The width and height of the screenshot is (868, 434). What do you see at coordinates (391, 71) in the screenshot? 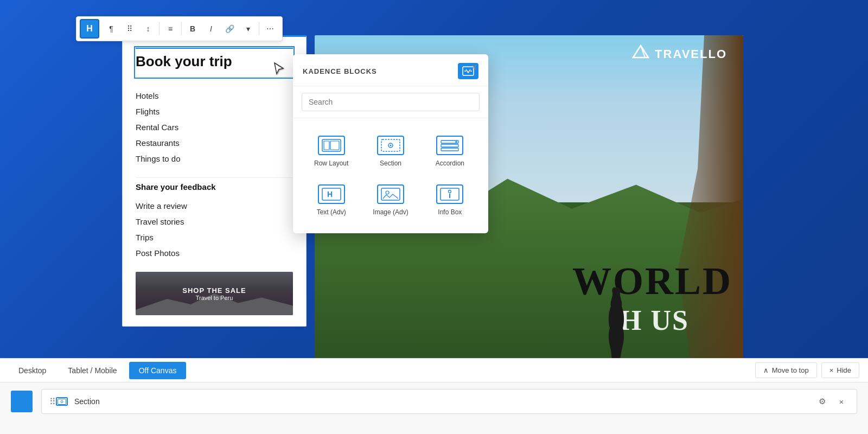
I see `kadence-header: KADENCE BLOCKS` at bounding box center [391, 71].